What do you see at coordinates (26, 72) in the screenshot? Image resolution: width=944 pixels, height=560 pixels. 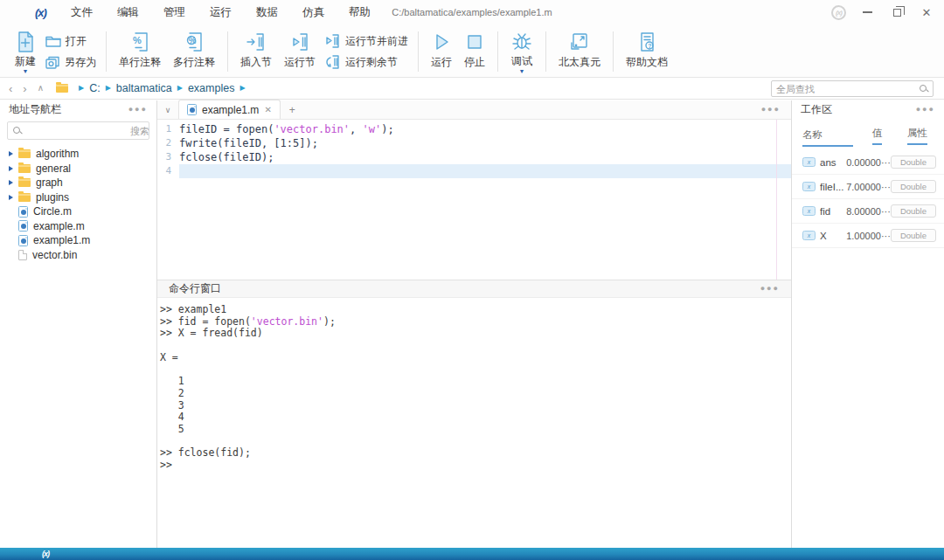 I see `new-dropdown-caret: ▼` at bounding box center [26, 72].